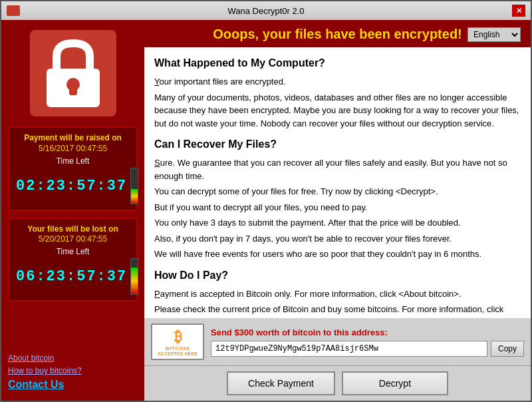  Describe the element at coordinates (338, 208) in the screenshot. I see `section2-p3: But if you want to decrypt all your file…` at that location.